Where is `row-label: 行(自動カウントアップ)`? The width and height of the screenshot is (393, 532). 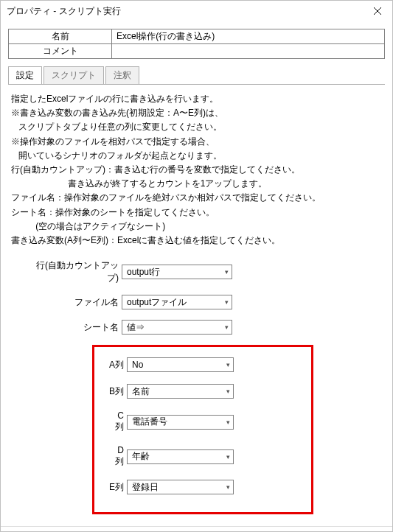
row-label: 行(自動カウントアップ) is located at coordinates (74, 272).